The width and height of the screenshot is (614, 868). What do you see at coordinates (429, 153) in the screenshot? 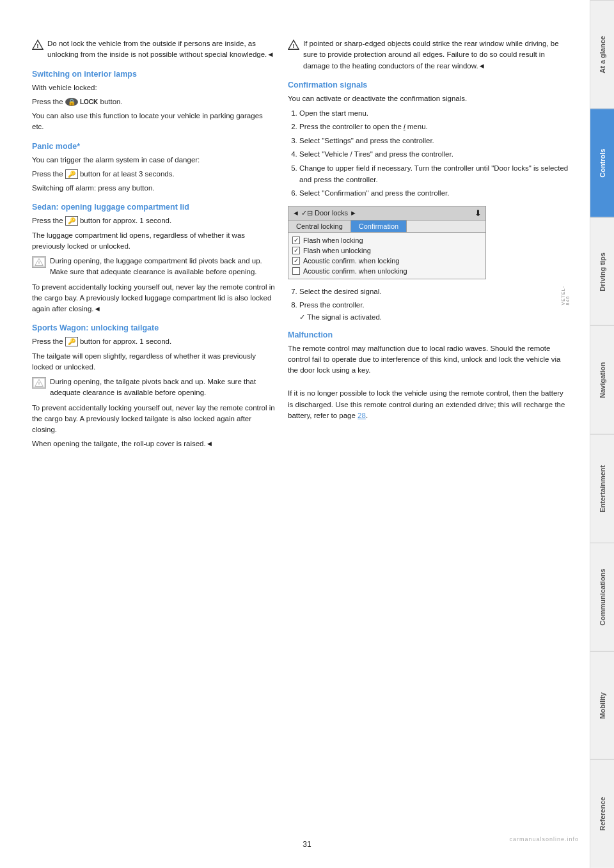
I see `confirmation-steps-list: Open the start menu. Press the controlle…` at bounding box center [429, 153].